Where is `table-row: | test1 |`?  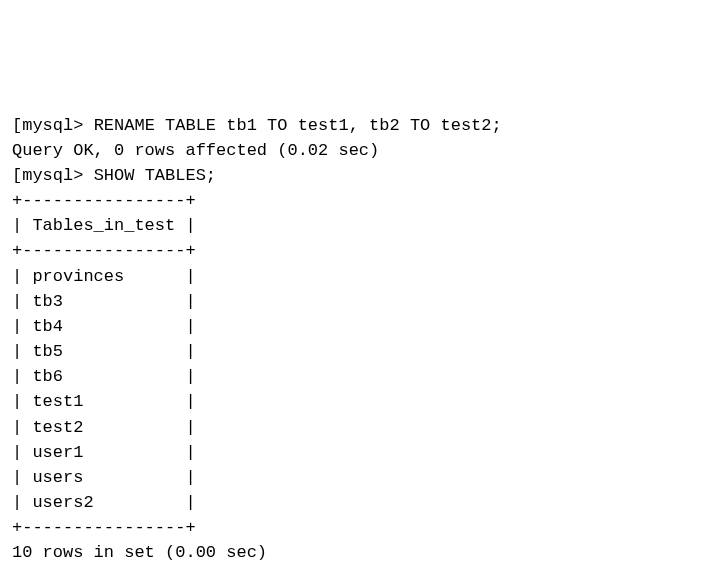 table-row: | test1 | is located at coordinates (355, 402).